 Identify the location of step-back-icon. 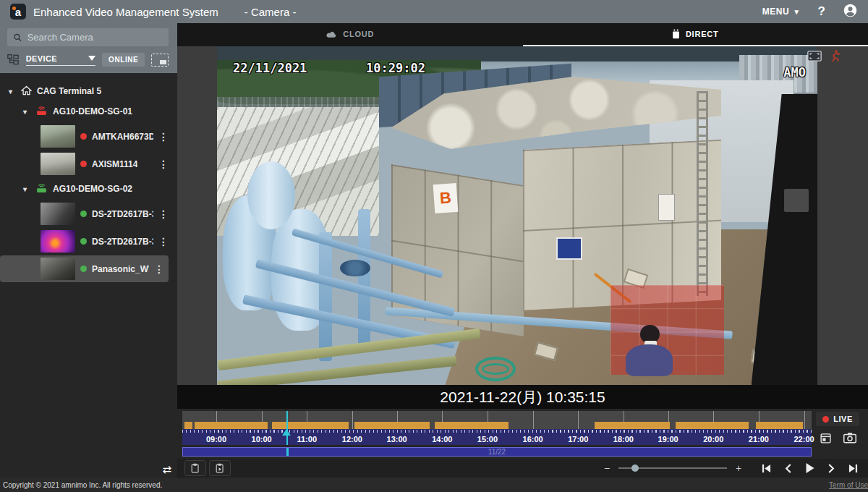
(788, 469).